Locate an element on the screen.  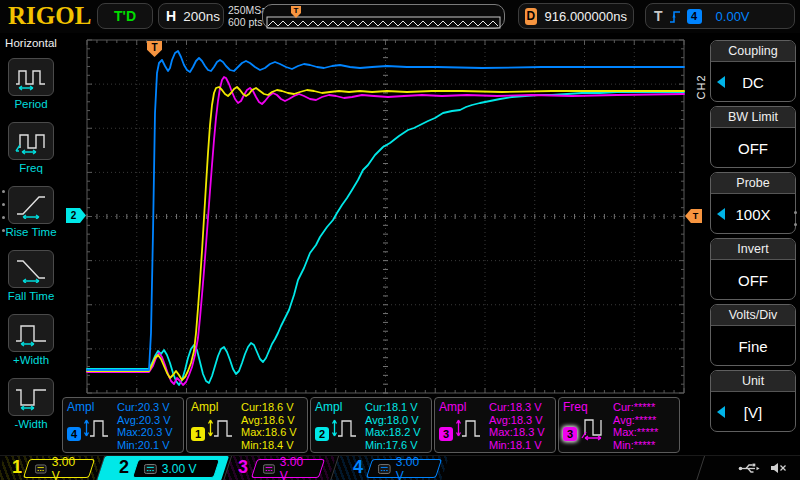
menu-item-label: Rise Time is located at coordinates (30, 232).